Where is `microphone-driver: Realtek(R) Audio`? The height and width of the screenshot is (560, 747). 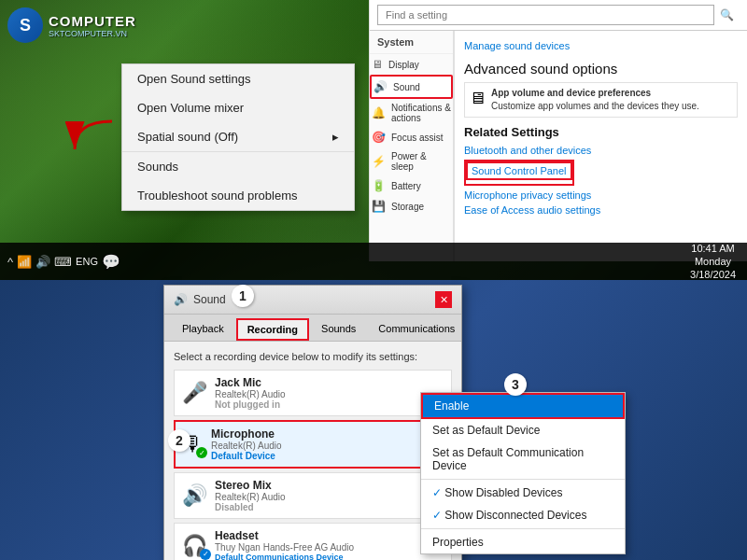
microphone-driver: Realtek(R) Audio is located at coordinates (327, 446).